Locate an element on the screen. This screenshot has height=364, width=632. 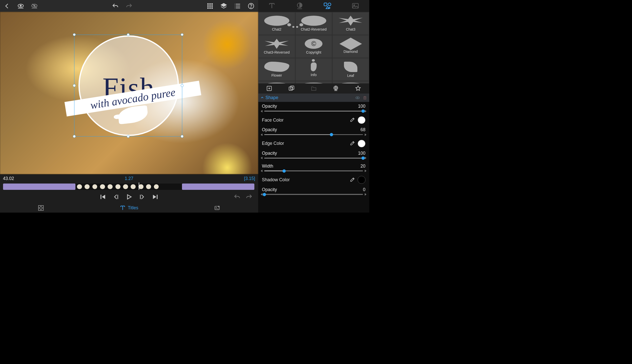
shape-leaf: Leaf is located at coordinates (351, 70).